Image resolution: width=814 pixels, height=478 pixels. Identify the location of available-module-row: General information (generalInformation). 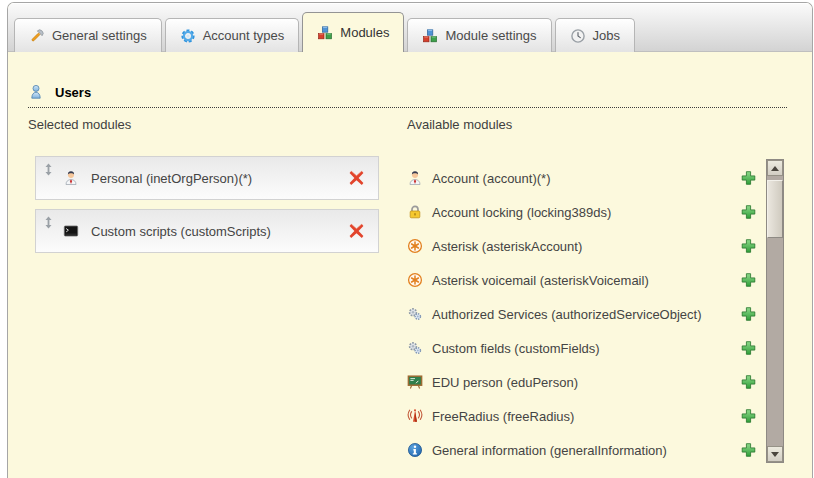
(583, 450).